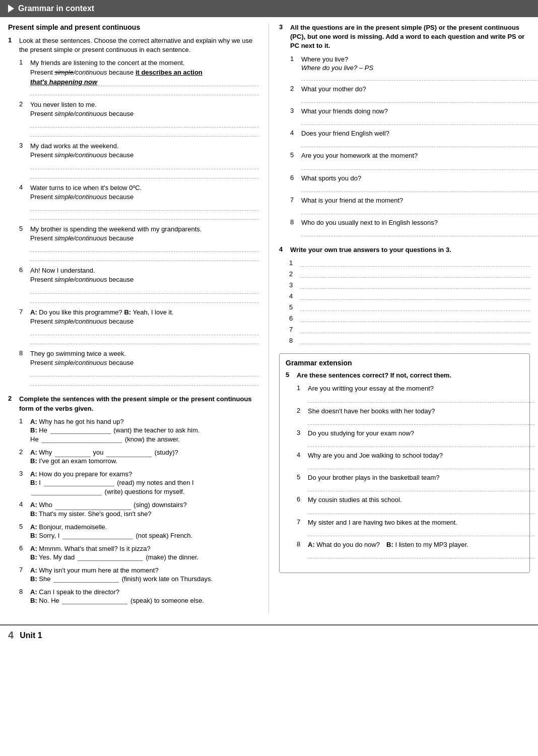  What do you see at coordinates (139, 531) in the screenshot?
I see `ex2-item-5: 5 A: Bonjour, mademoiselle. B: Sorry, I …` at bounding box center [139, 531].